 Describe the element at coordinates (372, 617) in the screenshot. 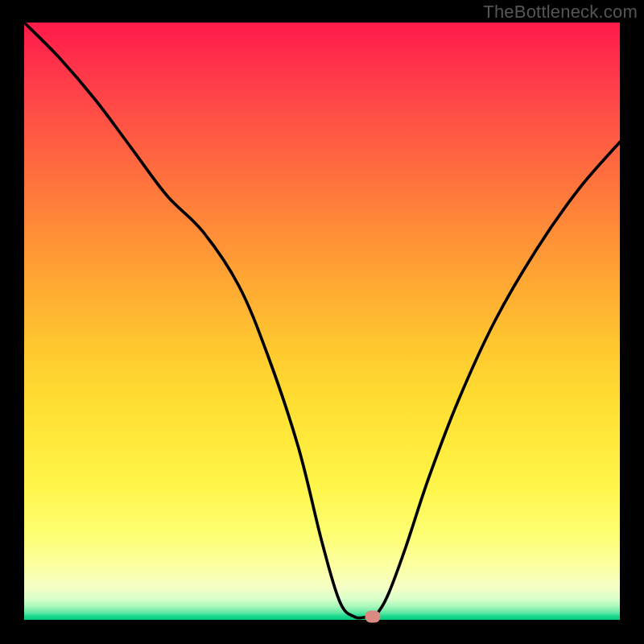

I see `optimal-marker` at that location.